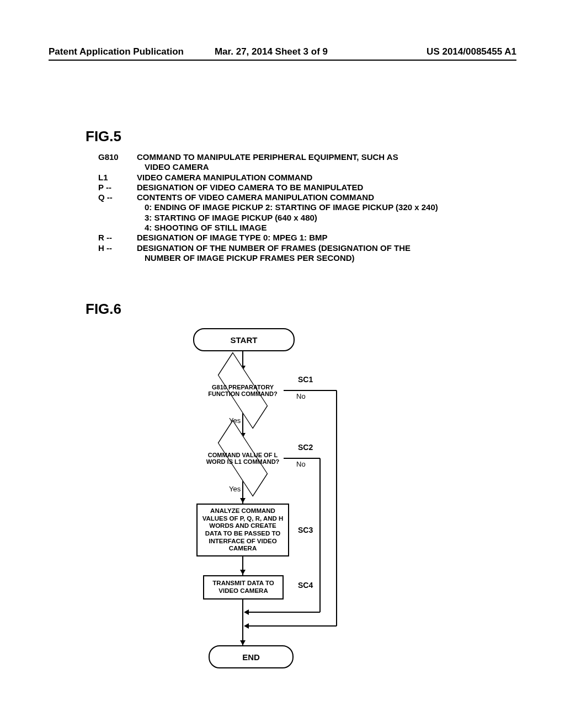 The image size is (565, 728). What do you see at coordinates (243, 390) in the screenshot?
I see `flow-decision-sc1: G810 PREPARATORY FUNCTION COMMAND?` at bounding box center [243, 390].